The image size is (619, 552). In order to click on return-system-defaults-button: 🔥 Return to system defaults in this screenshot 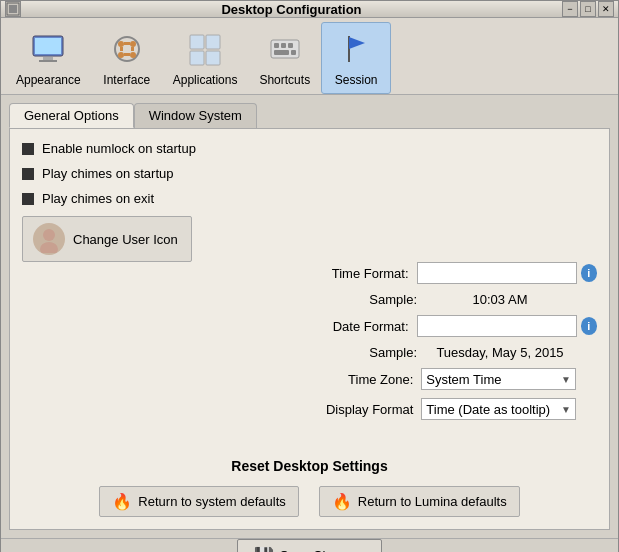, I will do `click(198, 502)`.